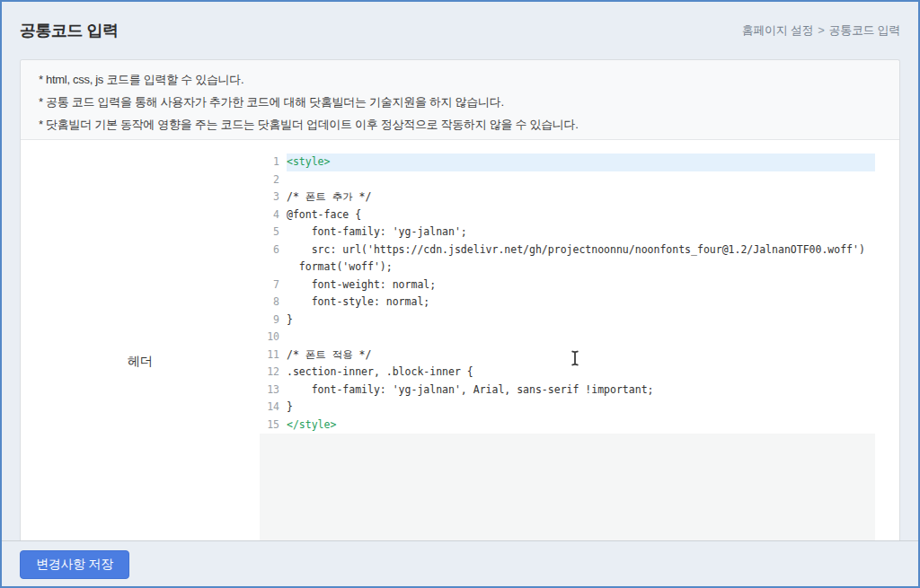 The height and width of the screenshot is (588, 920). Describe the element at coordinates (568, 373) in the screenshot. I see `code-line: 12.section-inner, .block-inner {` at that location.